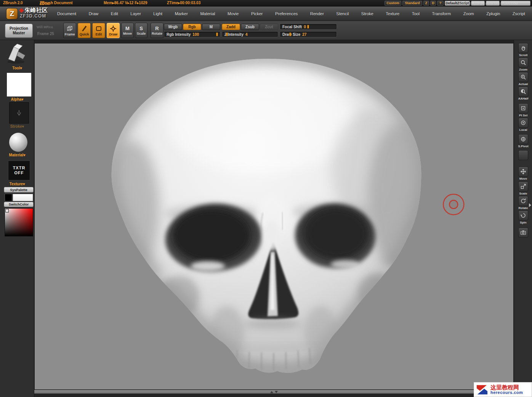 Image resolution: width=532 pixels, height=397 pixels. I want to click on spin-icon, so click(523, 215).